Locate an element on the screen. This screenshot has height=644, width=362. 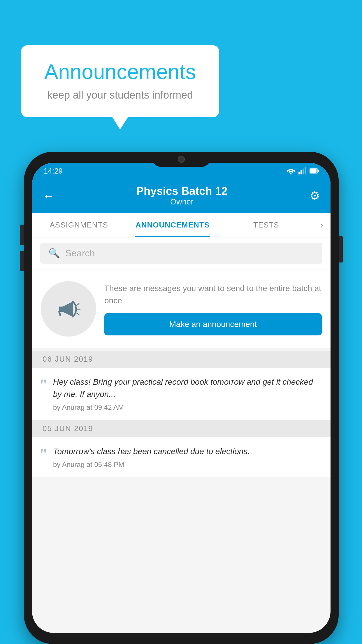
announcement-item-2: " Tomorrow's class has been cancelled du… is located at coordinates (181, 457).